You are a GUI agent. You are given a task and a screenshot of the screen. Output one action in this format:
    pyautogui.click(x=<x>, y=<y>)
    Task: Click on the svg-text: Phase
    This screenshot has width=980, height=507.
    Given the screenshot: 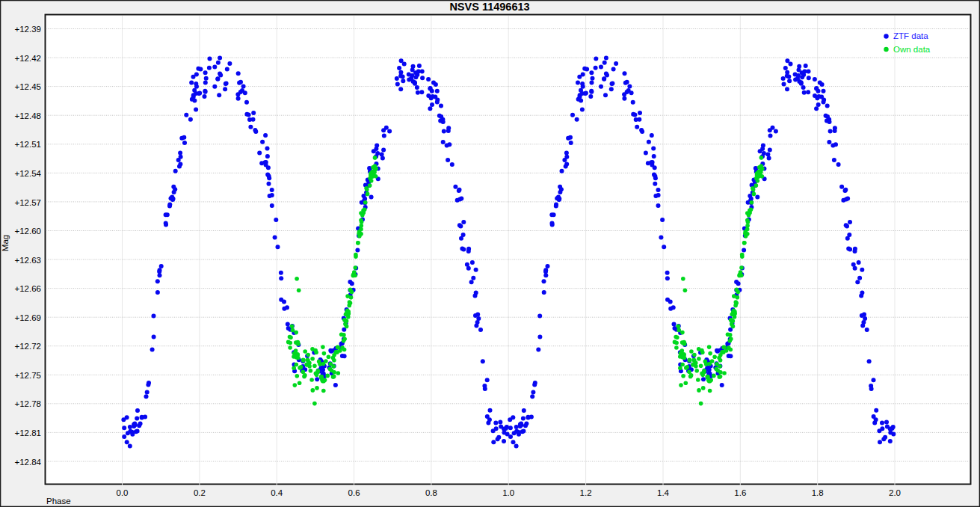 What is the action you would take?
    pyautogui.click(x=58, y=501)
    